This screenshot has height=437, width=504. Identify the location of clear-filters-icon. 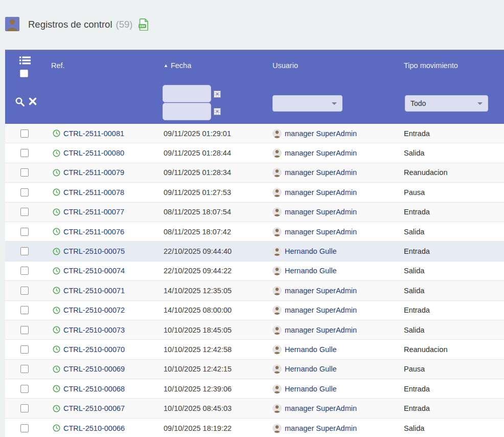
(33, 102).